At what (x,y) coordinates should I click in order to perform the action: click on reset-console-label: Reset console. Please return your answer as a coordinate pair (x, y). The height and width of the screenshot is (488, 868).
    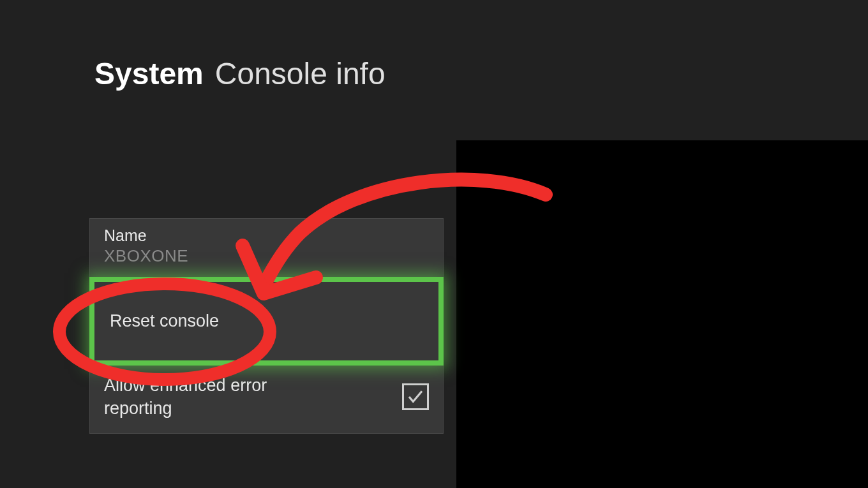
    Looking at the image, I should click on (267, 322).